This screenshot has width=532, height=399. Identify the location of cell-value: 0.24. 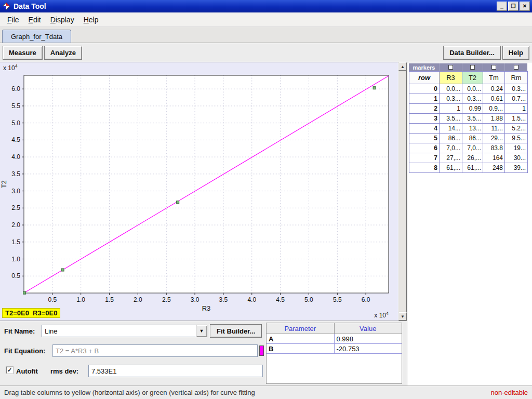
(494, 89).